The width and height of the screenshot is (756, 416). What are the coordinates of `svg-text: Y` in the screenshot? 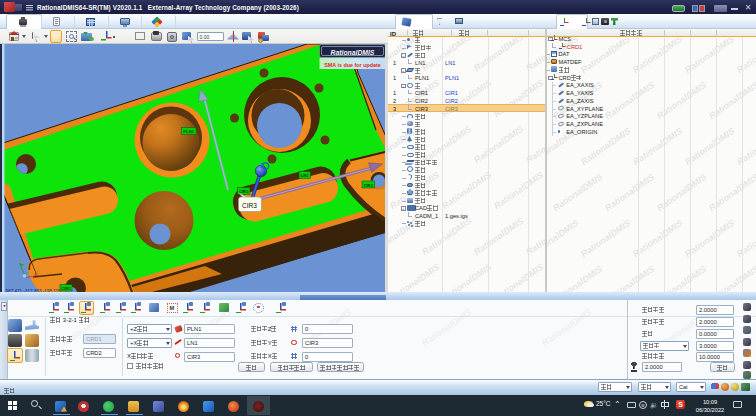 It's located at (22, 262).